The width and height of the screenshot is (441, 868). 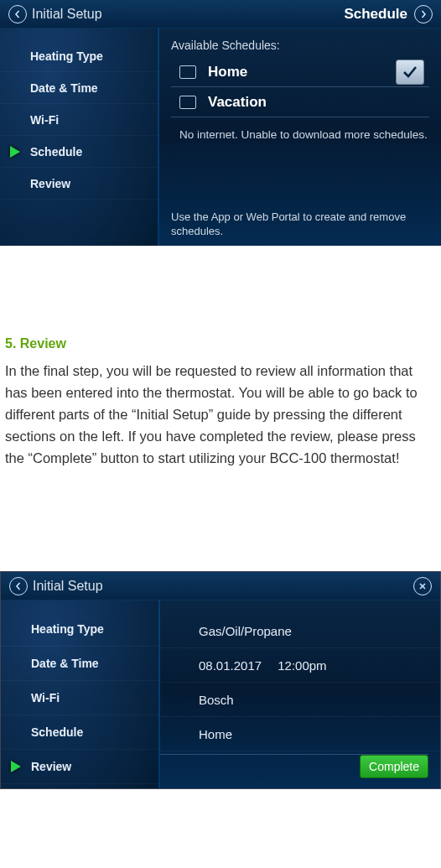 I want to click on schedule-row-vacation: Vacation, so click(x=300, y=102).